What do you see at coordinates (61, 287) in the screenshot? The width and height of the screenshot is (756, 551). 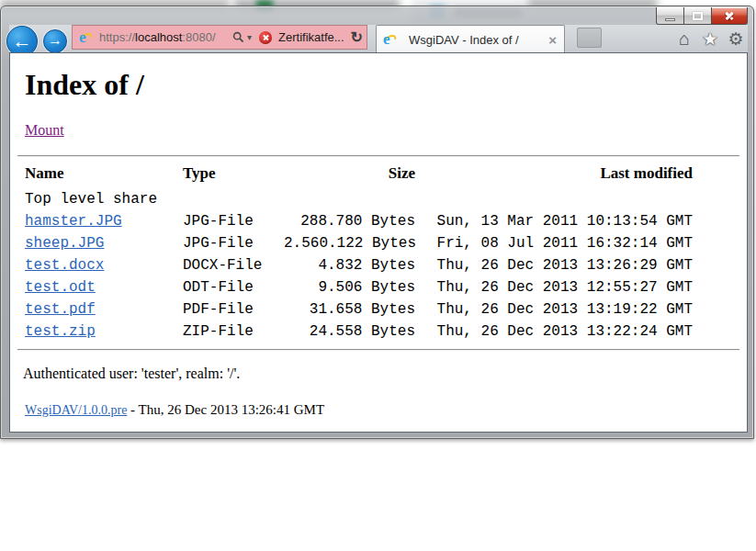 I see `file-link: test.odt` at bounding box center [61, 287].